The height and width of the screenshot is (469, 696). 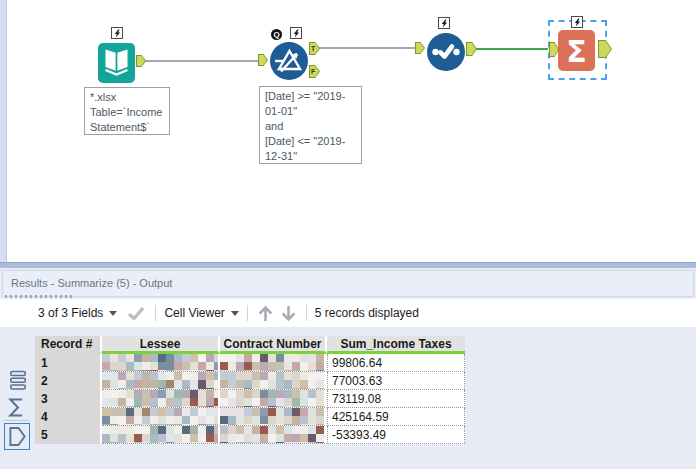 I want to click on record-number-cell: 4, so click(x=68, y=417).